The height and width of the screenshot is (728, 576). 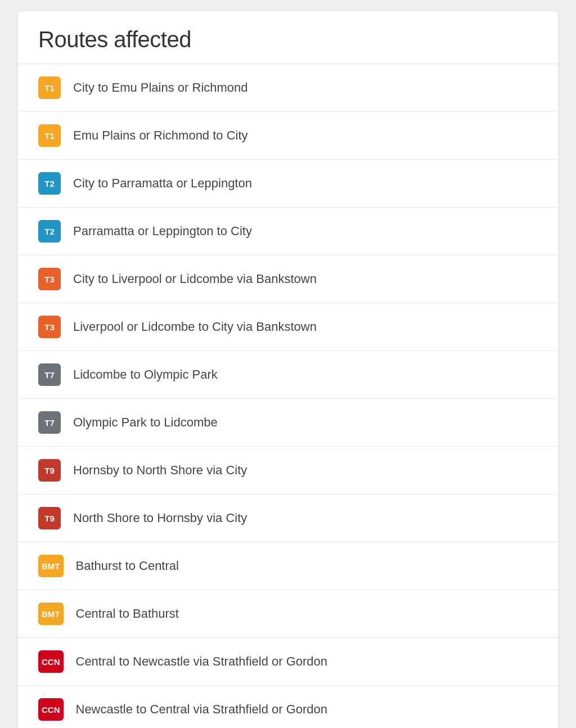 What do you see at coordinates (163, 231) in the screenshot?
I see `route-label: Parramatta or Leppington to City` at bounding box center [163, 231].